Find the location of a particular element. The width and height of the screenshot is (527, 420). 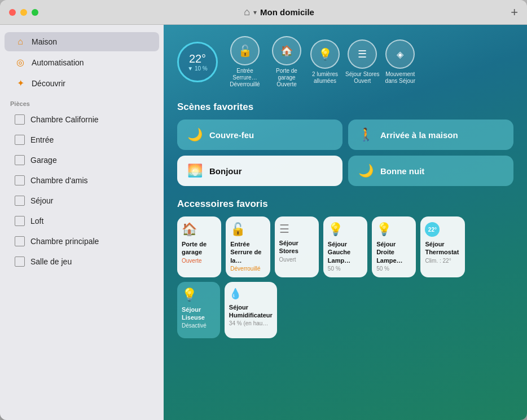

arrive-icon: 🚶 is located at coordinates (366, 135).